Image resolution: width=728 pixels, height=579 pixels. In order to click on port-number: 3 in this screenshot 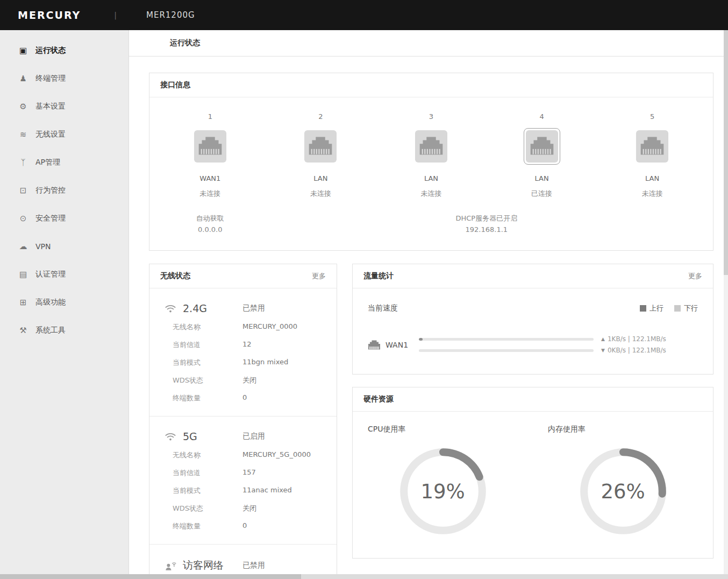, I will do `click(431, 116)`.